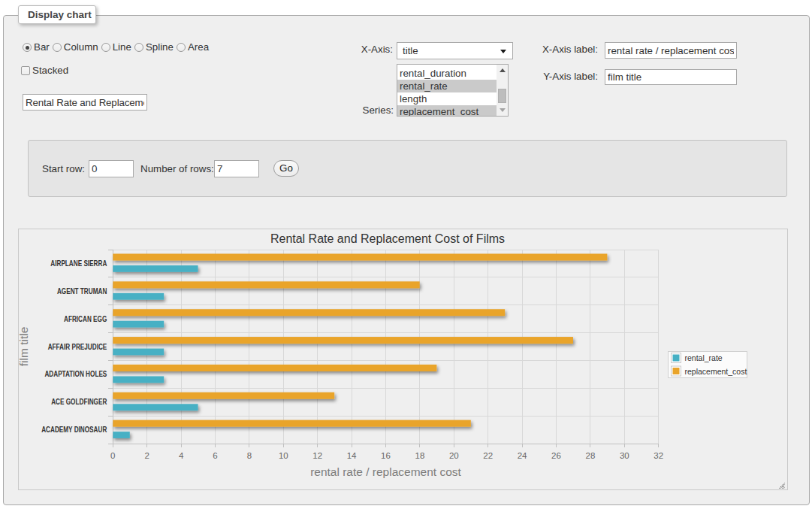  I want to click on svg-text: 2, so click(146, 456).